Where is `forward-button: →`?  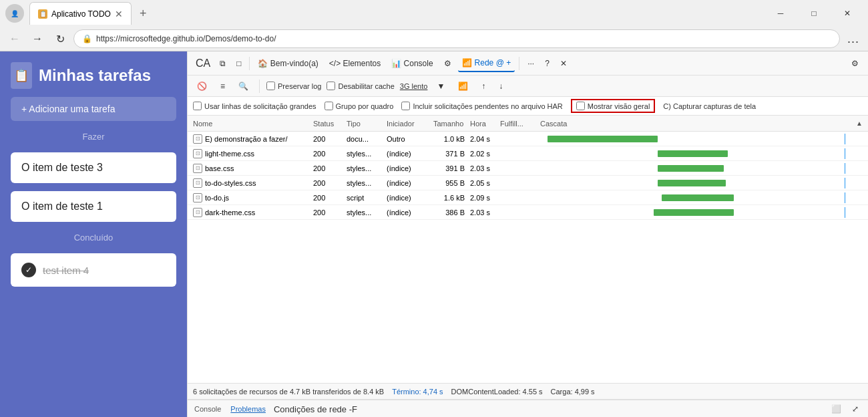
forward-button: → is located at coordinates (37, 39).